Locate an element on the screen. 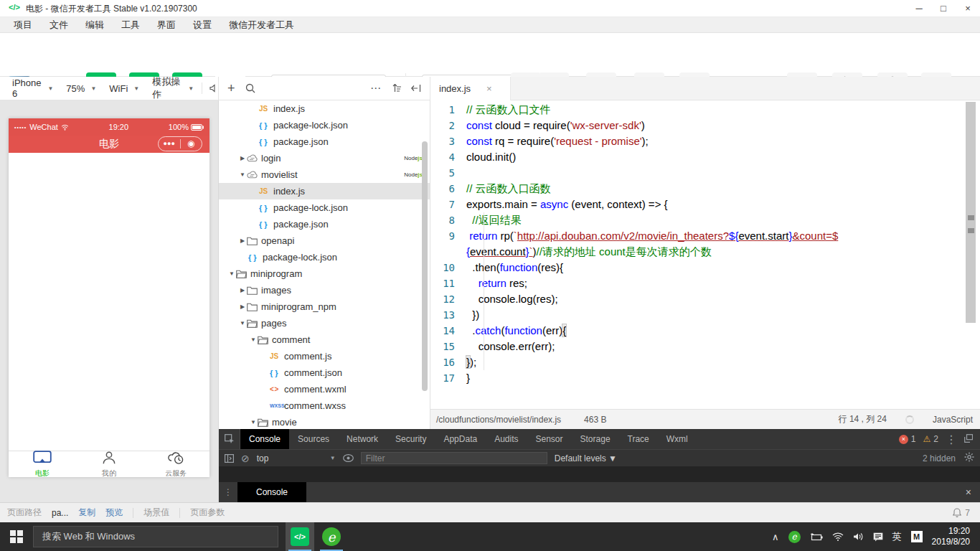 This screenshot has width=980, height=551. console-sidebar-icon is located at coordinates (230, 458).